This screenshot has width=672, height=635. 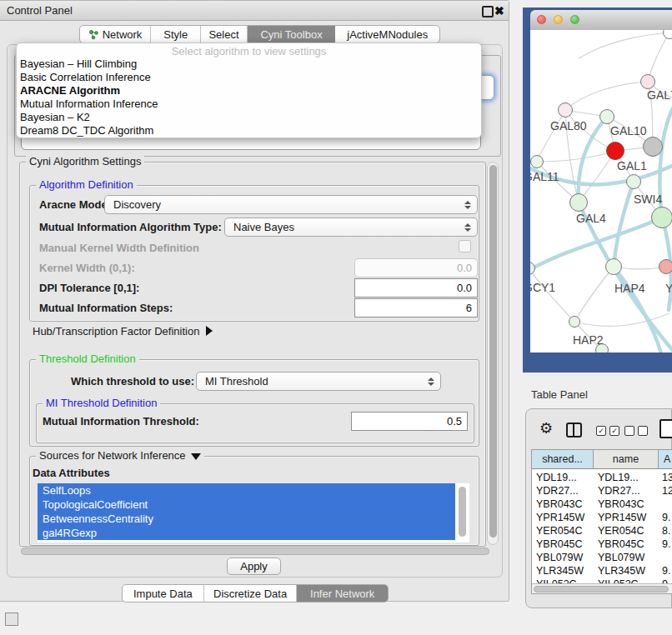 I want to click on zoom-window-icon, so click(x=575, y=20).